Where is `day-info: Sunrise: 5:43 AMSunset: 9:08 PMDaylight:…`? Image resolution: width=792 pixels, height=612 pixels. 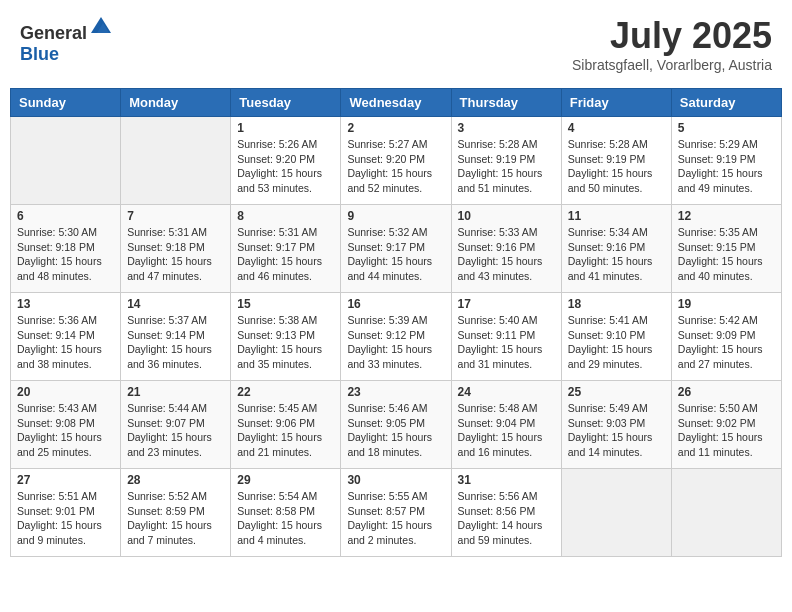
day-info: Sunrise: 5:43 AMSunset: 9:08 PMDaylight:… is located at coordinates (66, 430).